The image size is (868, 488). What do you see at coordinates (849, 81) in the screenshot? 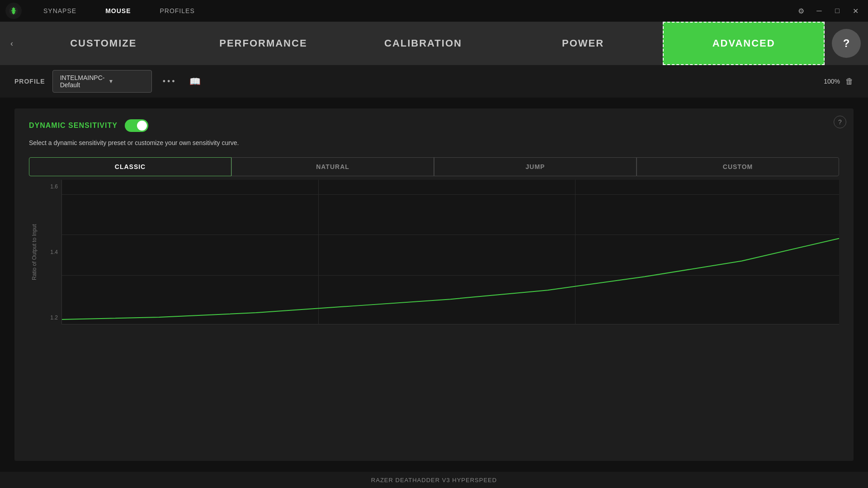
I see `battery-icon: 🗑` at bounding box center [849, 81].